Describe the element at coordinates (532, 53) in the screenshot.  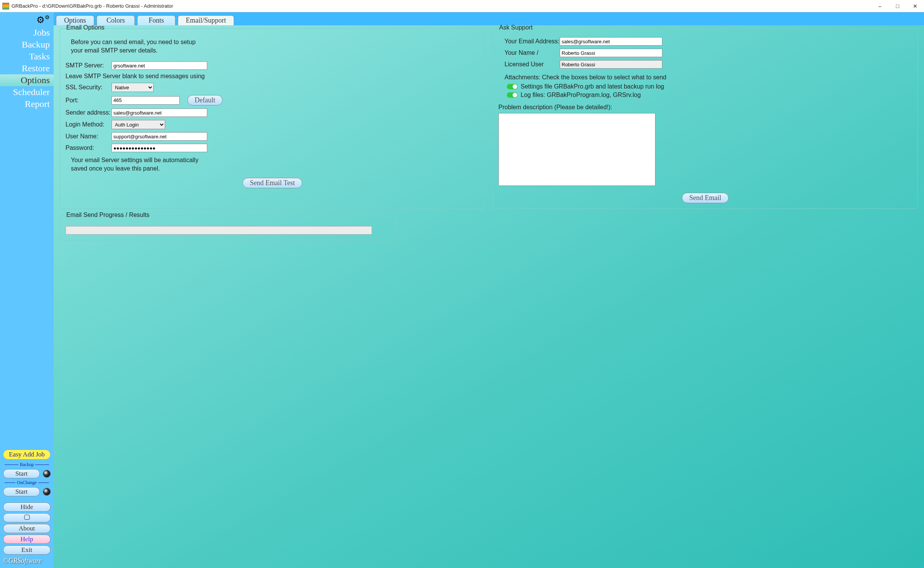
I see `your-name-label: Your Name /` at that location.